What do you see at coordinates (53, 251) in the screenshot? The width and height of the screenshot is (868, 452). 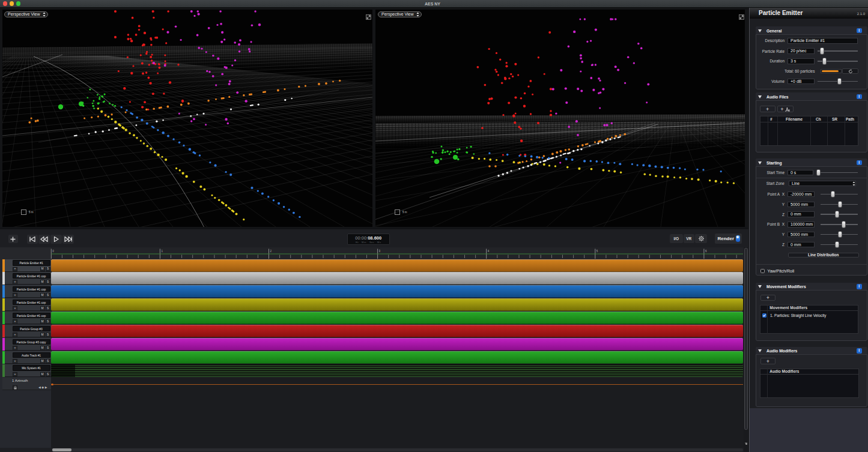 I see `svg-text: 0` at bounding box center [53, 251].